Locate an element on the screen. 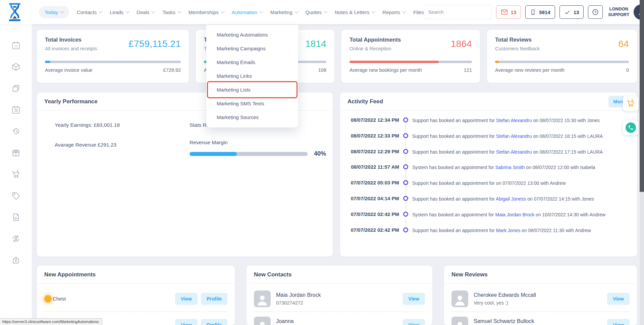  nav-item-contacts: Contacts is located at coordinates (89, 12).